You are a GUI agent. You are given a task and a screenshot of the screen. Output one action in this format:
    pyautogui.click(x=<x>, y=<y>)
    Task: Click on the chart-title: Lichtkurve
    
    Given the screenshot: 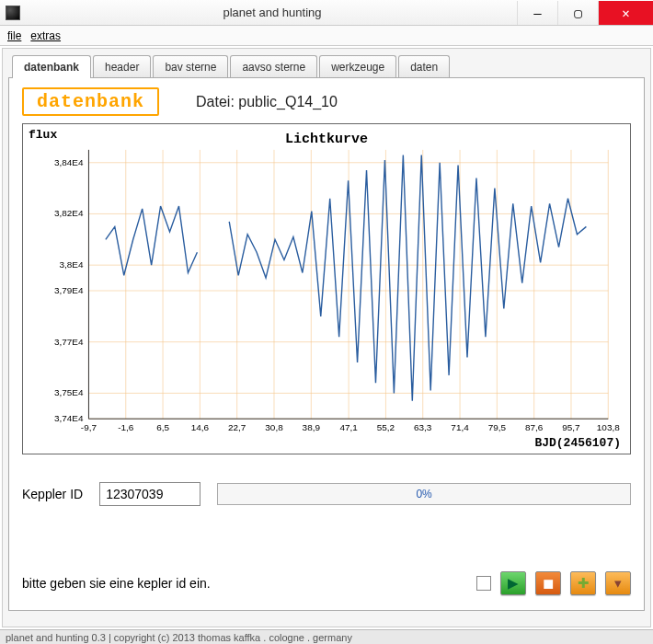 What is the action you would take?
    pyautogui.click(x=326, y=140)
    